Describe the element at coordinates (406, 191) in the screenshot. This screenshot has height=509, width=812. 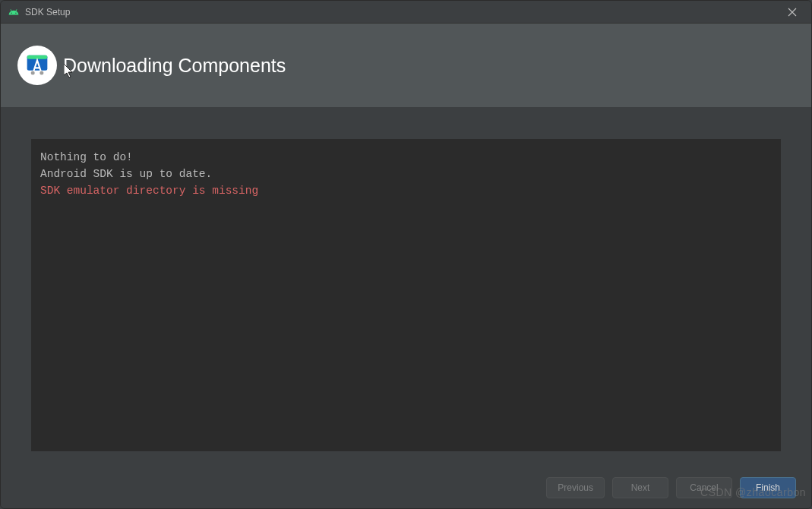
I see `console-line: SDK emulator directory is missing` at that location.